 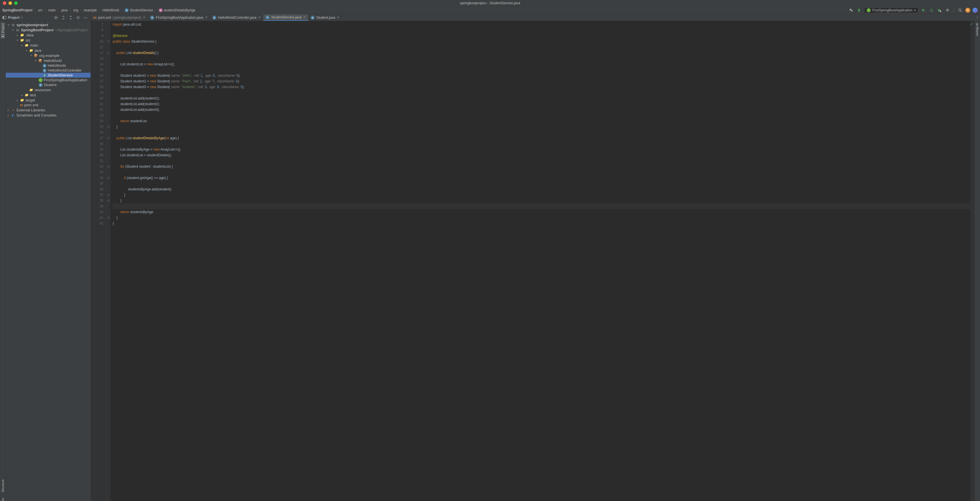 I want to click on window-close-icon, so click(x=5, y=3).